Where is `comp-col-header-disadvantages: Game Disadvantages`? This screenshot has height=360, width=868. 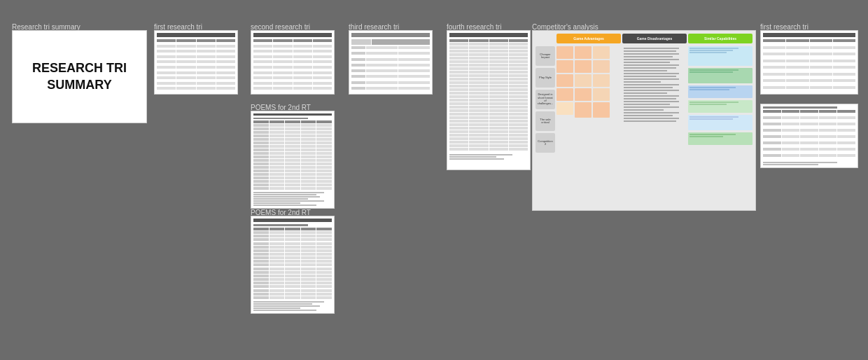
comp-col-header-disadvantages: Game Disadvantages is located at coordinates (655, 39).